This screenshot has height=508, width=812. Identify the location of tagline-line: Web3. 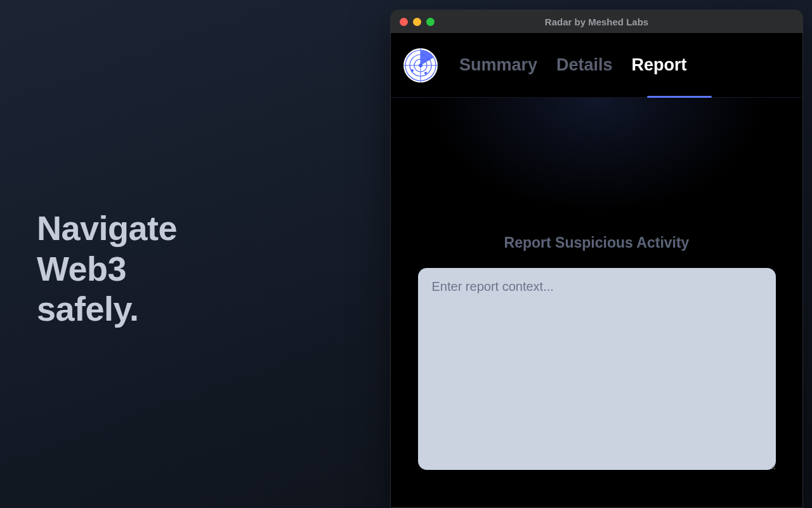
(107, 269).